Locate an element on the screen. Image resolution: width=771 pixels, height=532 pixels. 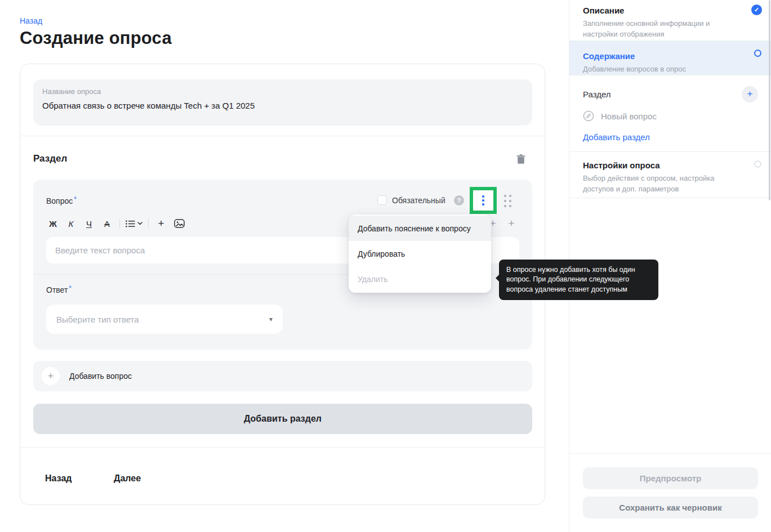
insert-image-button is located at coordinates (179, 223).